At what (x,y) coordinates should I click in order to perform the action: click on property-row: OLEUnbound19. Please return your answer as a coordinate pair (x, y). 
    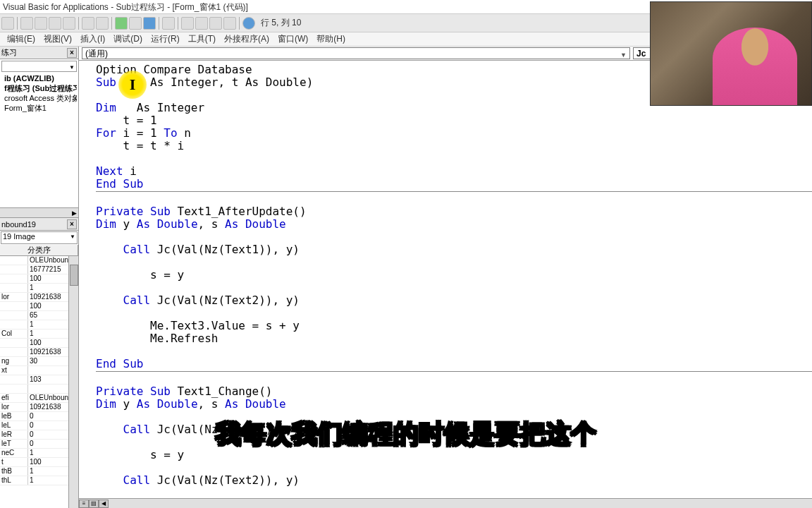
    Looking at the image, I should click on (39, 261).